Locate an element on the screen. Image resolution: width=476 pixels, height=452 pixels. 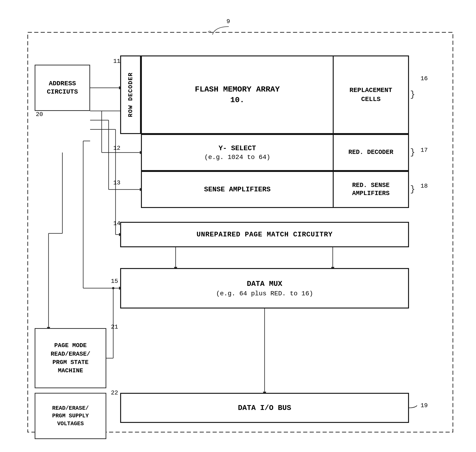
data-io-label: DATA I/O BUS is located at coordinates (264, 408).